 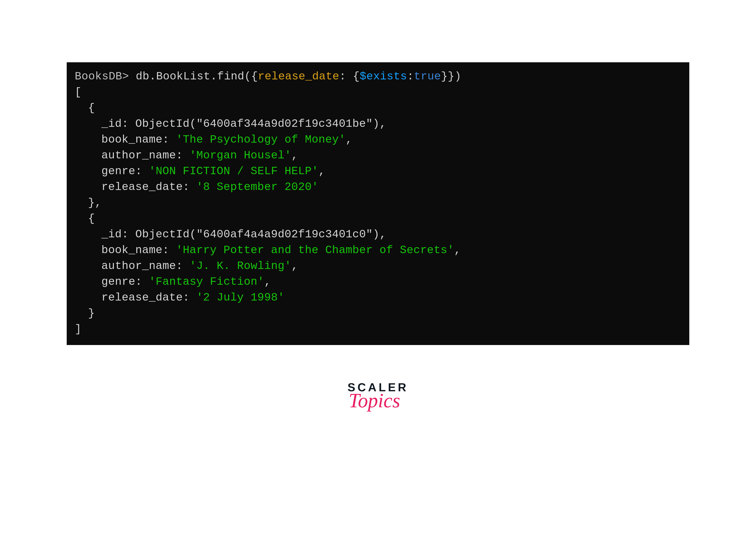 I want to click on result-row: _id: ObjectId("6400af344a9d02f19c3401be"…, so click(x=378, y=124).